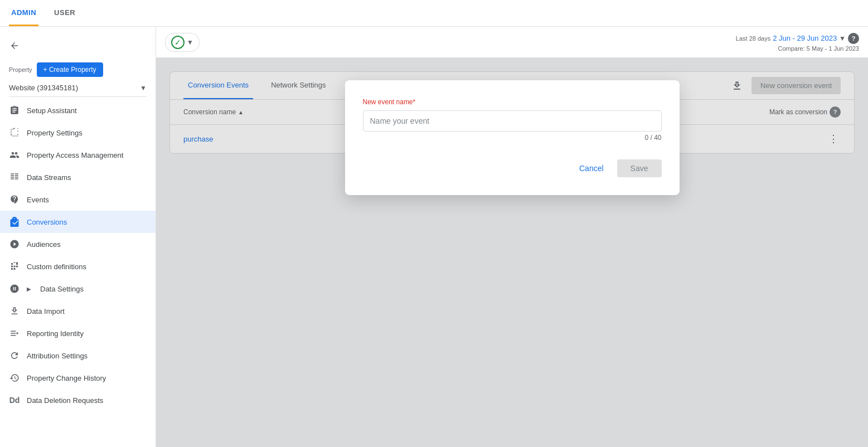 Image resolution: width=868 pixels, height=447 pixels. I want to click on sidebar-item-property-settings: Property Settings, so click(78, 133).